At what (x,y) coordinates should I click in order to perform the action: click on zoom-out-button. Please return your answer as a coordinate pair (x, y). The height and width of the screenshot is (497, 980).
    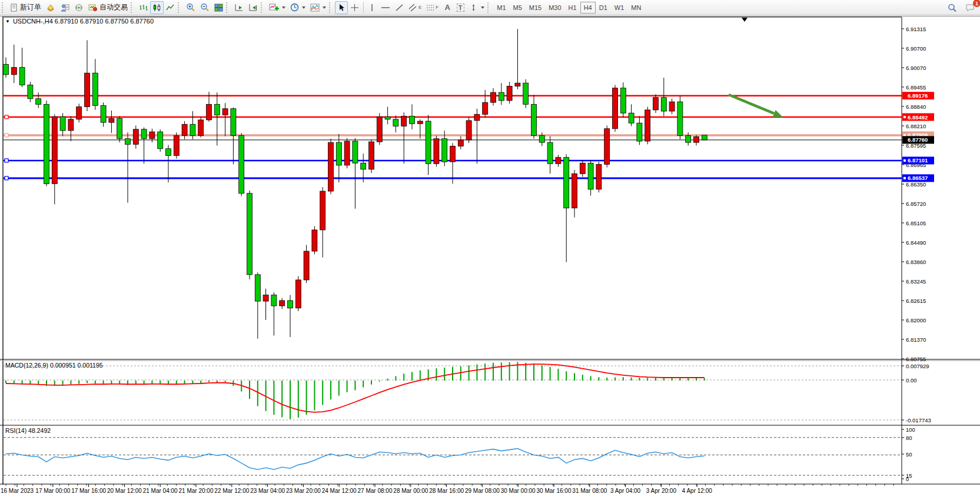
    Looking at the image, I should click on (205, 8).